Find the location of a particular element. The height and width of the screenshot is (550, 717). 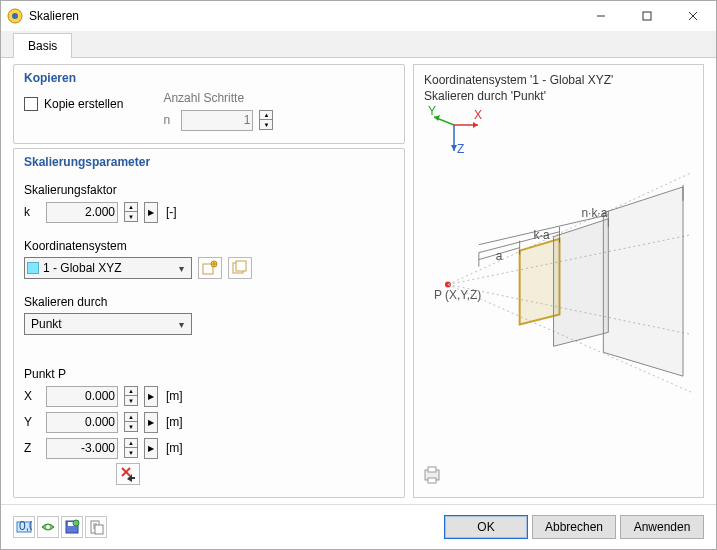

new-coordsys-button is located at coordinates (210, 268).